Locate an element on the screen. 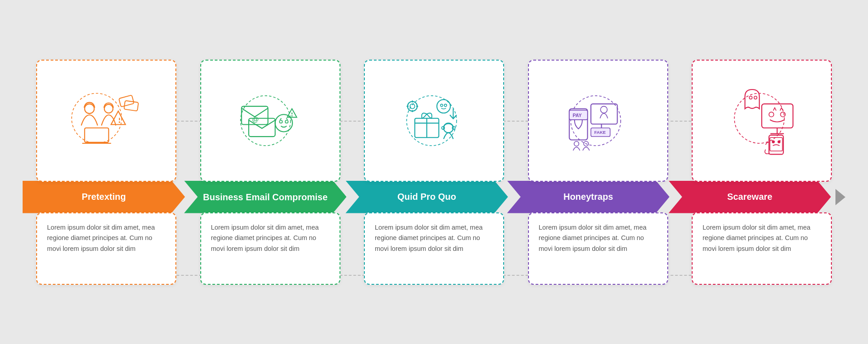 This screenshot has height=344, width=868. text-business-email: Lorem ipsum dolor sit dim amet, mea regi… is located at coordinates (270, 239).